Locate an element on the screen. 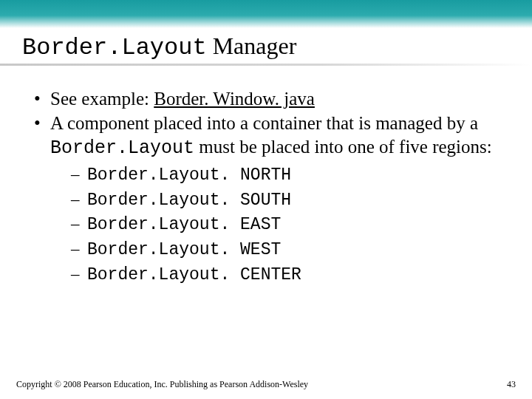 The height and width of the screenshot is (399, 532). region-code: Border.Layout. NORTH is located at coordinates (189, 175).